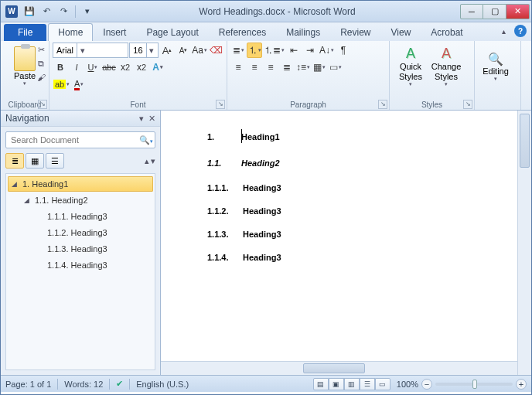  What do you see at coordinates (70, 32) in the screenshot?
I see `tab-home: Home` at bounding box center [70, 32].